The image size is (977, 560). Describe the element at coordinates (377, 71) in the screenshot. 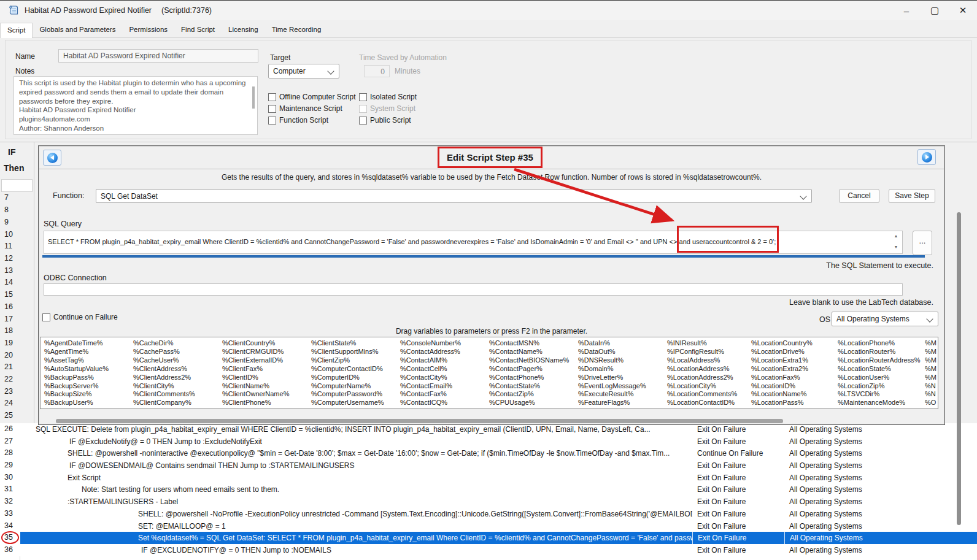

I see `time-saved-input: 0` at that location.